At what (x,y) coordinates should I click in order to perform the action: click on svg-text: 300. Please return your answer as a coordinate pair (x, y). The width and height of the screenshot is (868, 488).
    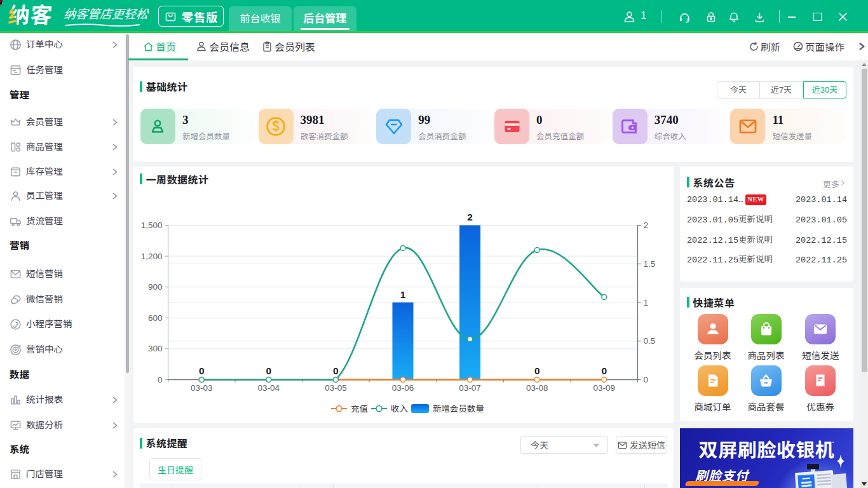
    Looking at the image, I should click on (155, 348).